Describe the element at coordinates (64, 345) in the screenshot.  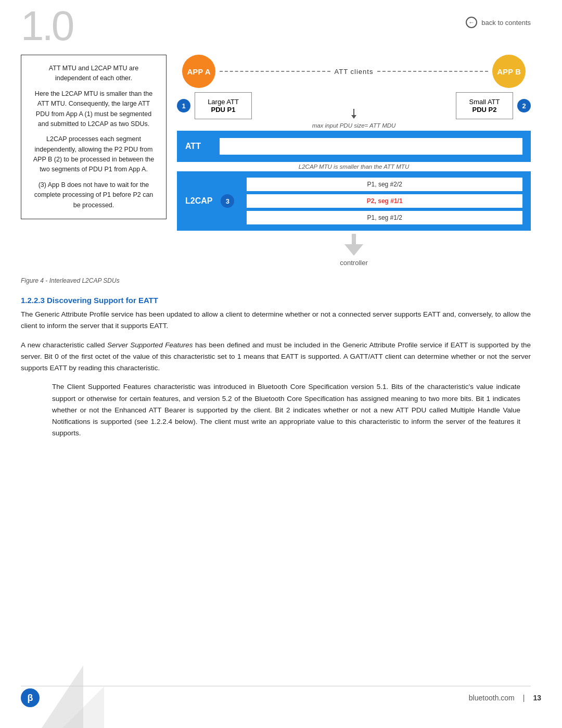
I see `para2-part1: A new characteristic called` at that location.